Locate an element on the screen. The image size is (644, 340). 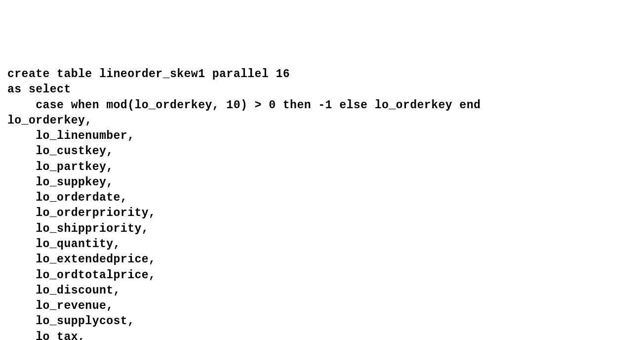
code-line: lo_shippriority, is located at coordinates (78, 229).